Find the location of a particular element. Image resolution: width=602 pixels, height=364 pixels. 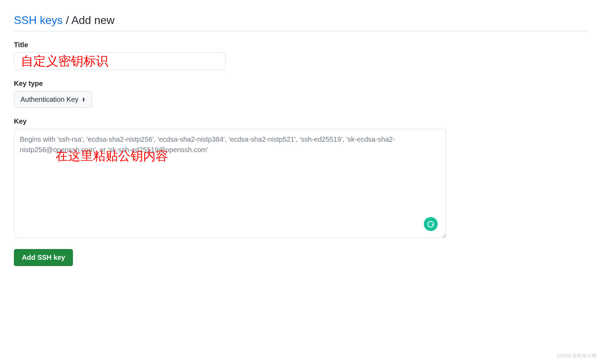

breadcrumb: SSH keys / Add new is located at coordinates (301, 23).